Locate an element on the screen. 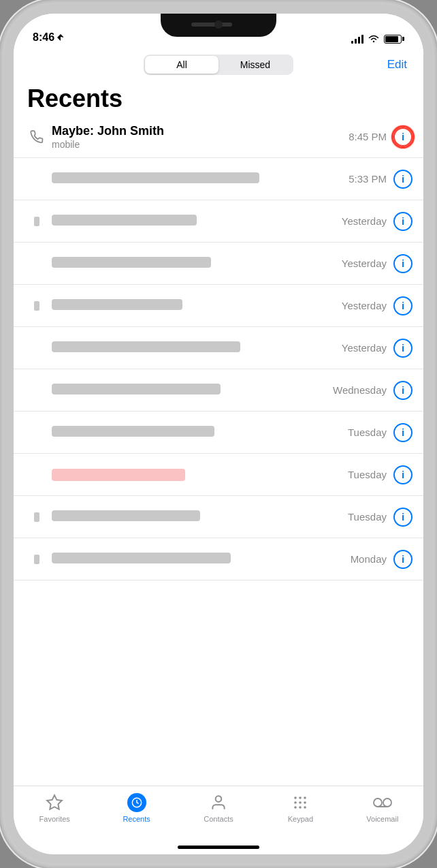 The width and height of the screenshot is (437, 868). info-button-11: i is located at coordinates (403, 559).